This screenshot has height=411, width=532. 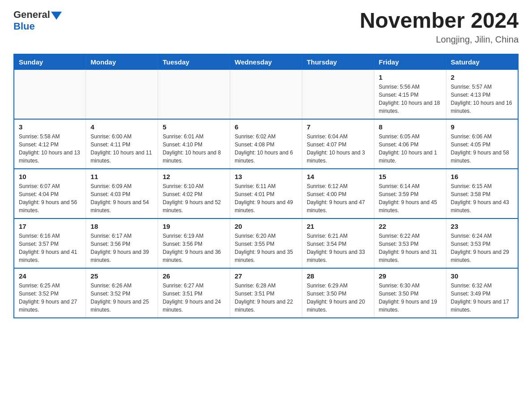 What do you see at coordinates (482, 99) in the screenshot?
I see `day-info: Sunrise: 5:57 AMSunset: 4:13 PMDaylight:…` at bounding box center [482, 99].